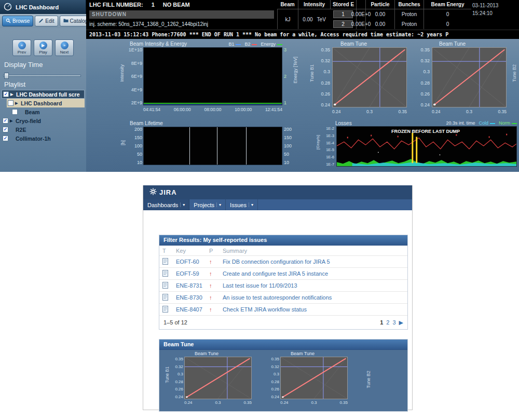 The width and height of the screenshot is (519, 420). I want to click on lhc-sidebar: « Prev ▶ Play » Next Display Time Playli…, so click(43, 100).